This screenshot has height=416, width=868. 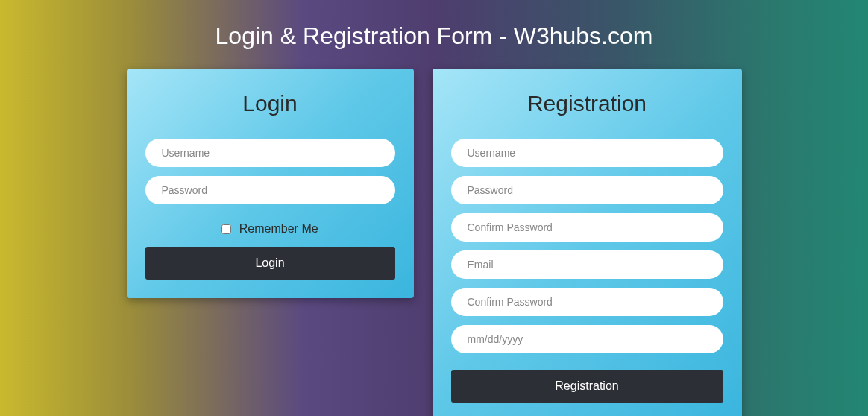 What do you see at coordinates (588, 227) in the screenshot?
I see `reg-confirm-password-input` at bounding box center [588, 227].